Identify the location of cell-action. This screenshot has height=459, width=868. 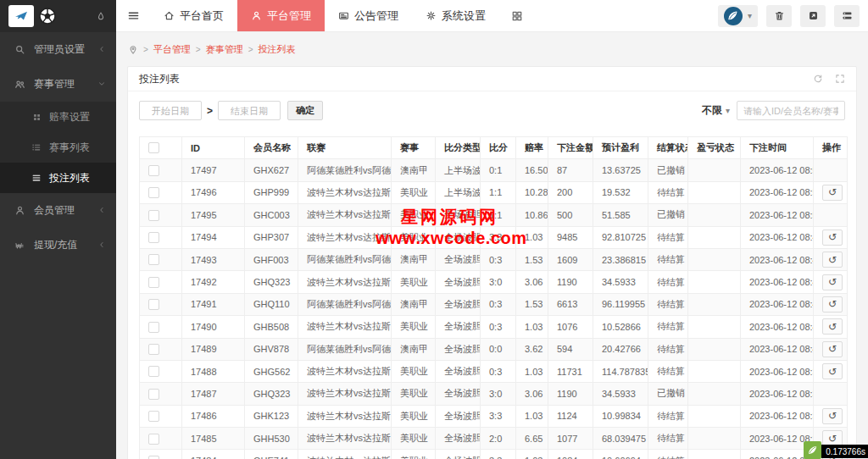
(831, 215).